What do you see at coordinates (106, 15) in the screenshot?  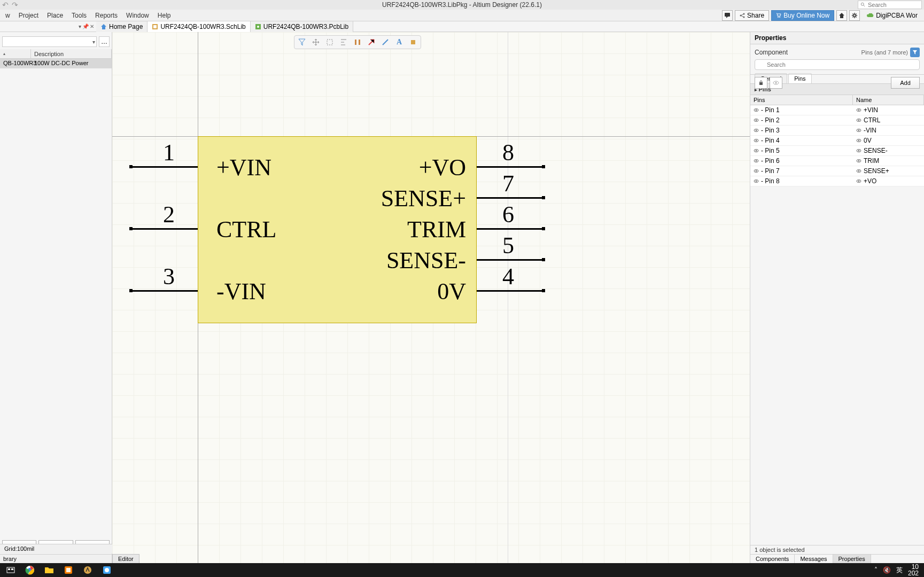 I see `menu-reports: Reports` at bounding box center [106, 15].